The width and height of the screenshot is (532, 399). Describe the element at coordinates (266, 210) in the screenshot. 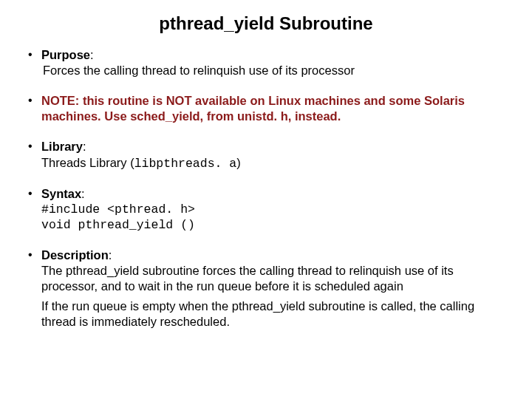

I see `item-syntax: Syntax: #include <pthread. h> void pthre…` at that location.